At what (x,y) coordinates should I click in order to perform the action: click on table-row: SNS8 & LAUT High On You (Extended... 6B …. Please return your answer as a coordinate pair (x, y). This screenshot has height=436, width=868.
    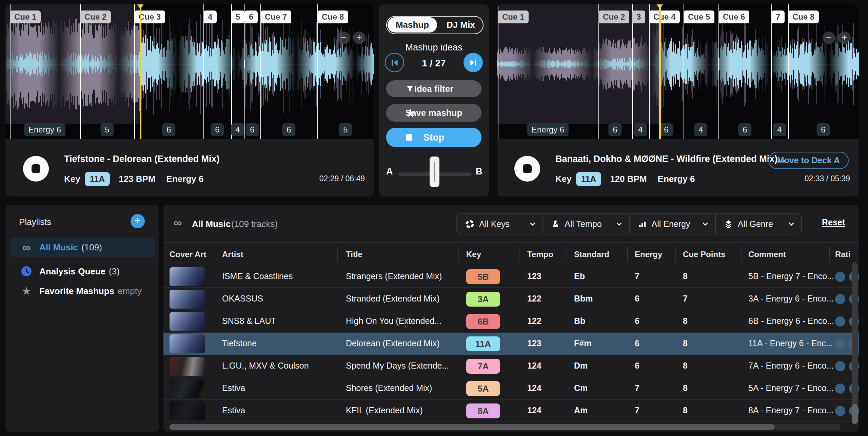
    Looking at the image, I should click on (511, 321).